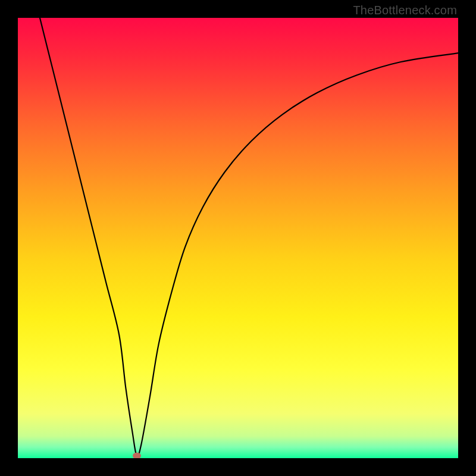 This screenshot has height=476, width=476. I want to click on minimum-marker, so click(137, 456).